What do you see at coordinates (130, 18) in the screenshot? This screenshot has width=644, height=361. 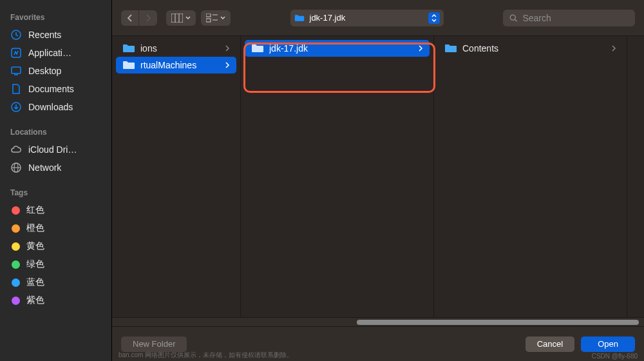 I see `back-button` at bounding box center [130, 18].